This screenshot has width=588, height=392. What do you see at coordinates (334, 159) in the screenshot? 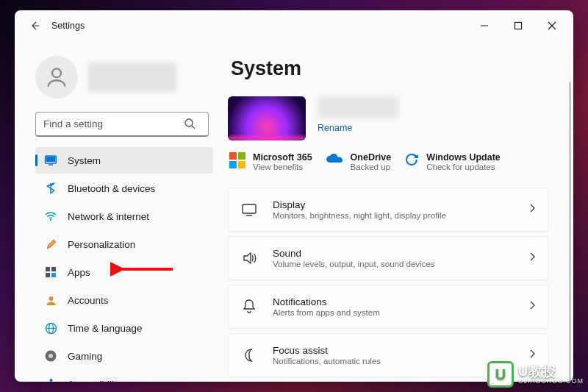
I see `onedrive-icon` at bounding box center [334, 159].